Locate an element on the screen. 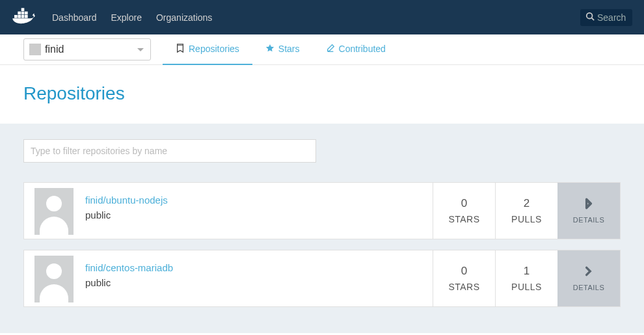 The image size is (644, 335). user-name: finid is located at coordinates (55, 49).